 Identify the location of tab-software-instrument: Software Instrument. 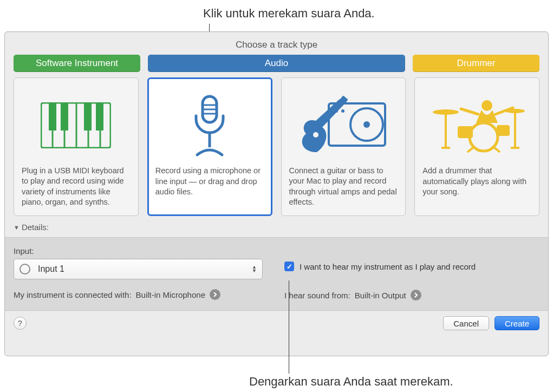
(77, 63).